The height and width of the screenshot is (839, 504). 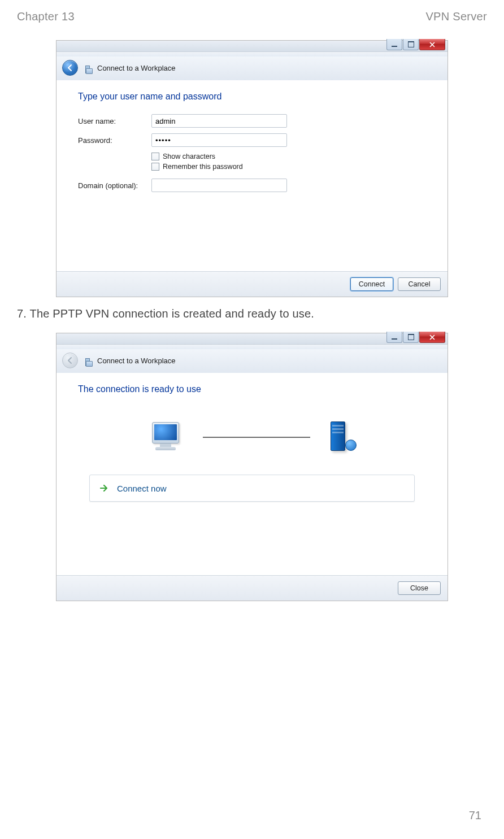 What do you see at coordinates (341, 437) in the screenshot?
I see `server-icon` at bounding box center [341, 437].